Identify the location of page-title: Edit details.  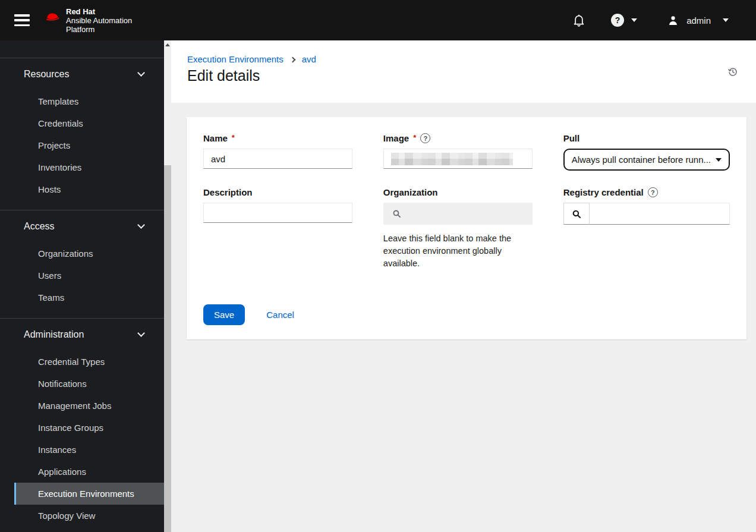
(462, 76).